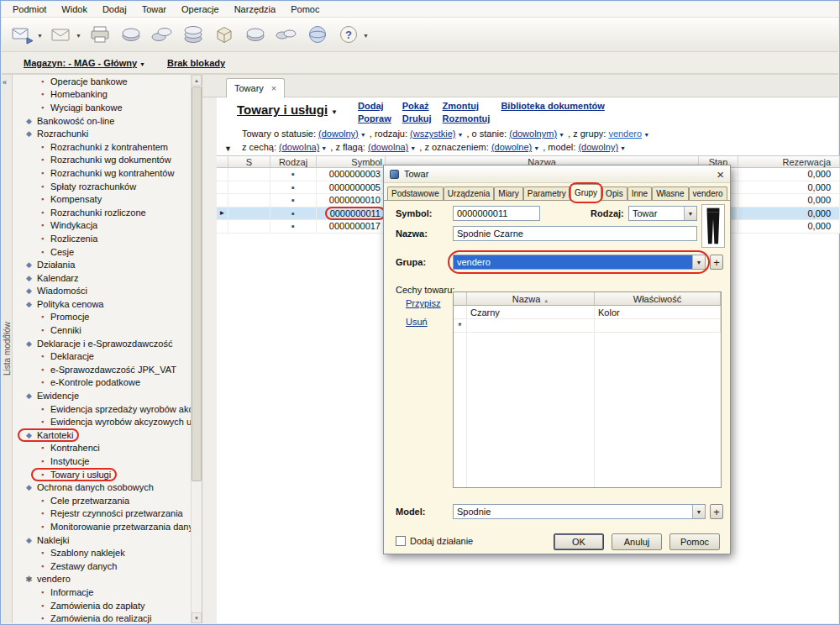  What do you see at coordinates (695, 542) in the screenshot?
I see `dialog-button-pomoc: Pomoc` at bounding box center [695, 542].